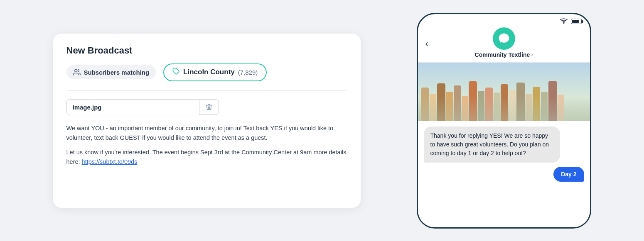 Image resolution: width=644 pixels, height=241 pixels. I want to click on trash-icon, so click(209, 107).